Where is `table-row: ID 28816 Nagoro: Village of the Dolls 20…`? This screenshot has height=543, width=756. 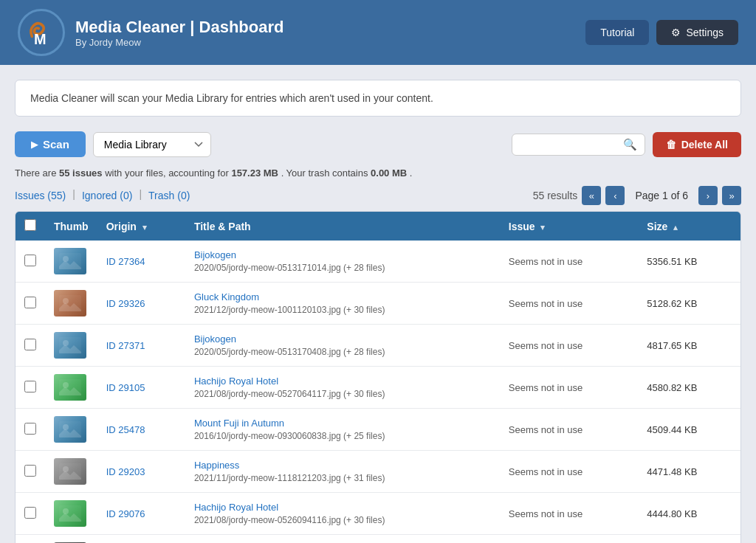 table-row: ID 28816 Nagoro: Village of the Dolls 20… is located at coordinates (378, 539).